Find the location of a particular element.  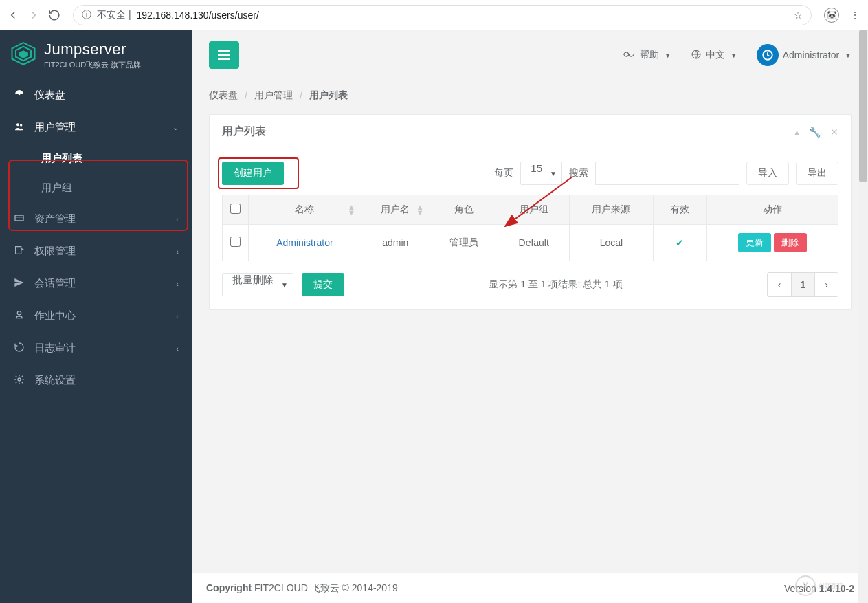

col-action: 动作 is located at coordinates (772, 210).